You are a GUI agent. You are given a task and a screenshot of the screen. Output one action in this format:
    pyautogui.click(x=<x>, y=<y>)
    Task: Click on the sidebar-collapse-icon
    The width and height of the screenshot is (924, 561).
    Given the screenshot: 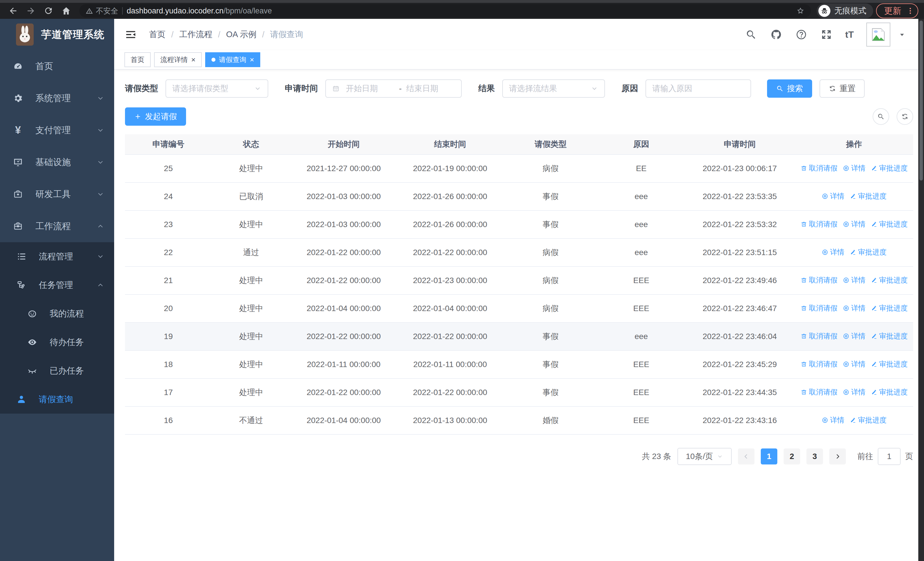 What is the action you would take?
    pyautogui.click(x=130, y=35)
    